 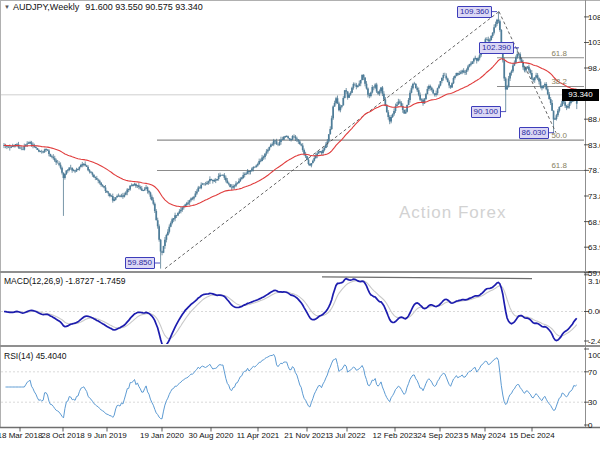 I want to click on macd-pane, so click(x=292, y=312).